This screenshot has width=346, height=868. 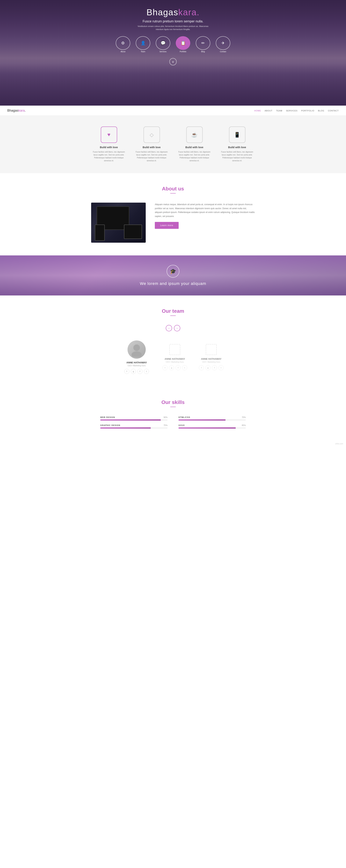 What do you see at coordinates (165, 368) in the screenshot?
I see `social-facebook-1: f` at bounding box center [165, 368].